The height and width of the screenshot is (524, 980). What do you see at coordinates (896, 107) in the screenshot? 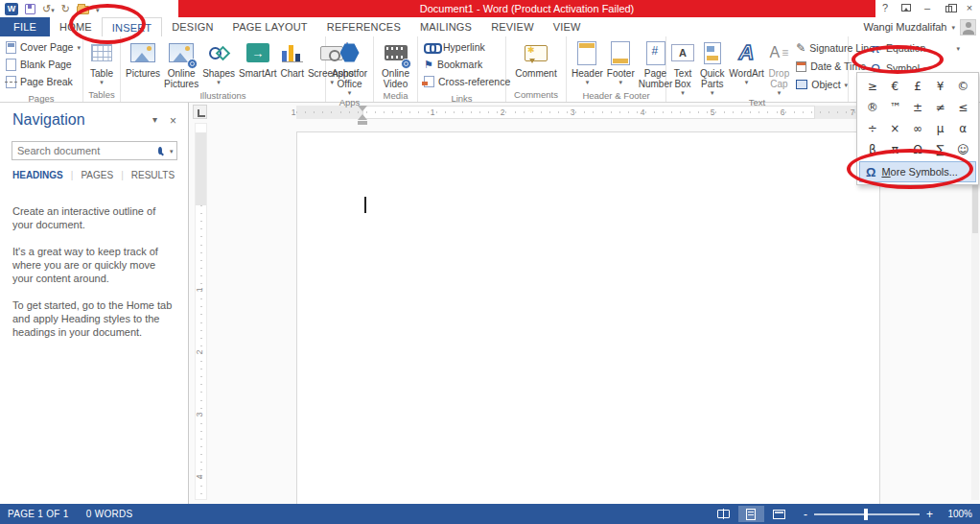
I see `symbol-cell: ™` at bounding box center [896, 107].